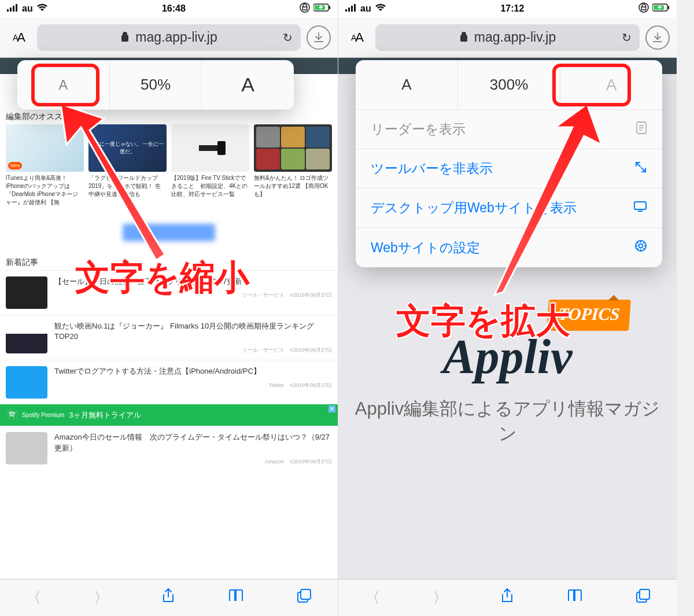 The height and width of the screenshot is (616, 694). I want to click on expand-icon, so click(641, 169).